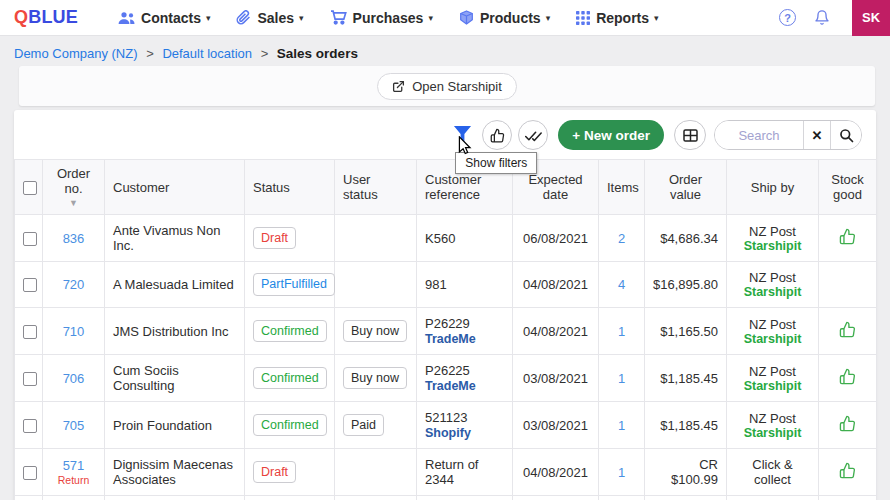 This screenshot has width=890, height=500. What do you see at coordinates (447, 86) in the screenshot?
I see `starshipit-bar: Open Starshipit` at bounding box center [447, 86].